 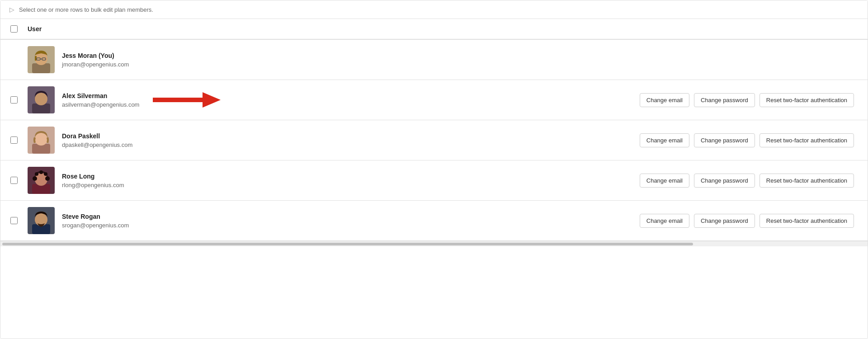 What do you see at coordinates (807, 100) in the screenshot?
I see `reset-2fa-button-alex: Reset two-factor authentication` at bounding box center [807, 100].